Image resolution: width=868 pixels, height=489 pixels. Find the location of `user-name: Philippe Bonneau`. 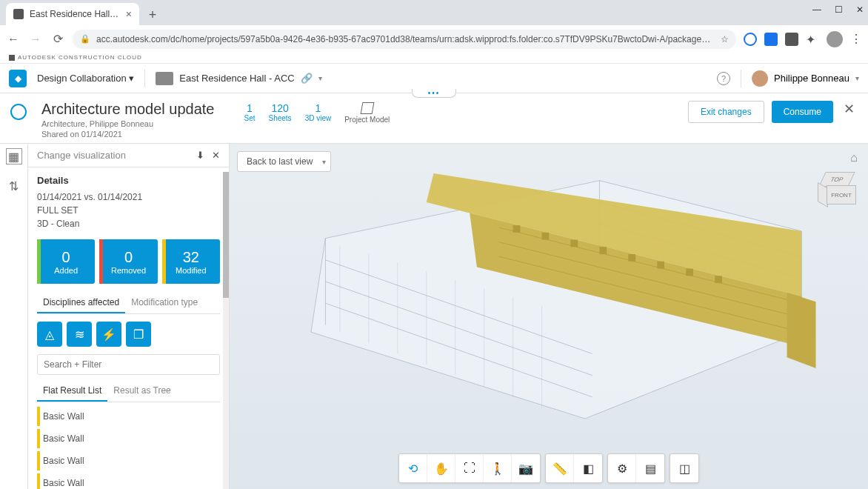

user-name: Philippe Bonneau is located at coordinates (812, 79).